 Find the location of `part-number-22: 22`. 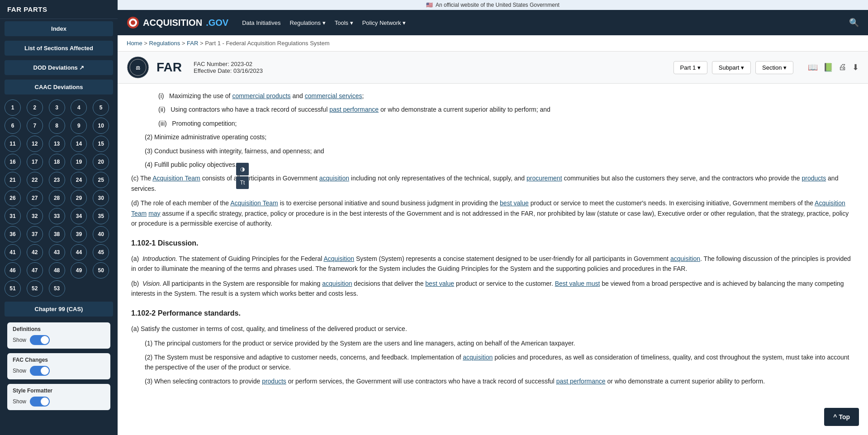

part-number-22: 22 is located at coordinates (35, 180).